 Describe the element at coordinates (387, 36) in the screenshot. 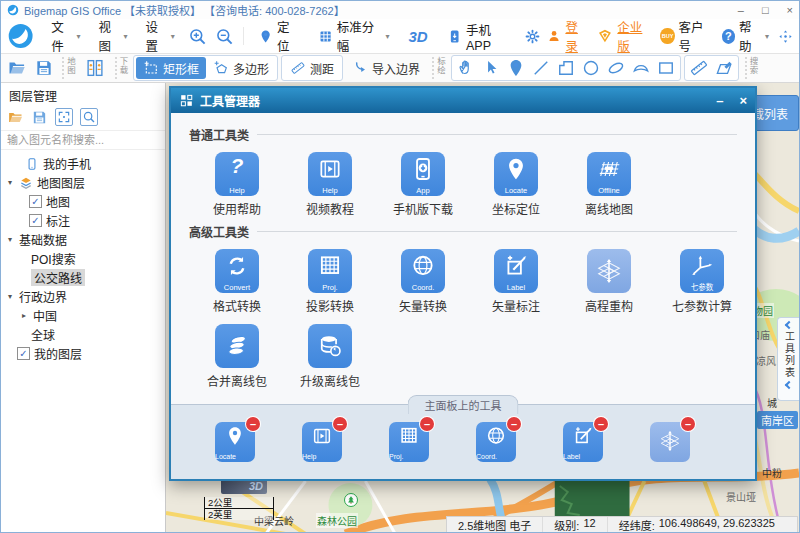

I see `chevron-down-icon: ▾` at that location.